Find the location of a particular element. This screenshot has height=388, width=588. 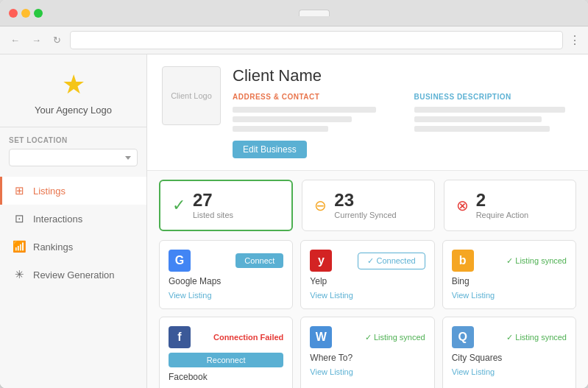

facebook-status: Connection Failed is located at coordinates (249, 337).